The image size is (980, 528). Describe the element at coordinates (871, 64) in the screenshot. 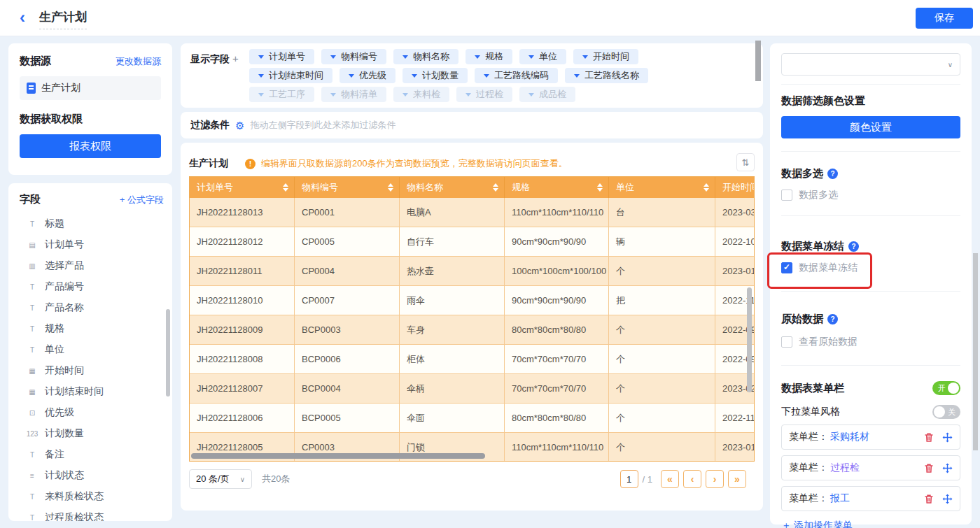

I see `component-select` at that location.